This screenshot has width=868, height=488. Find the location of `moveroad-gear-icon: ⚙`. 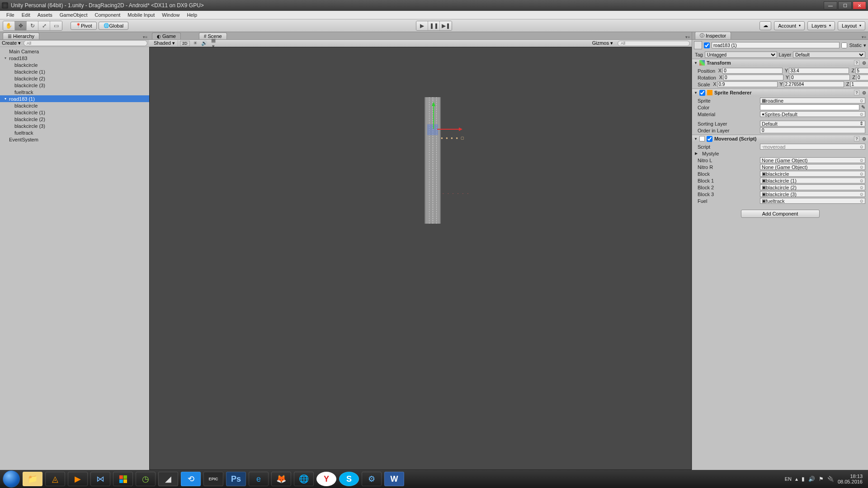

moveroad-gear-icon: ⚙ is located at coordinates (864, 139).